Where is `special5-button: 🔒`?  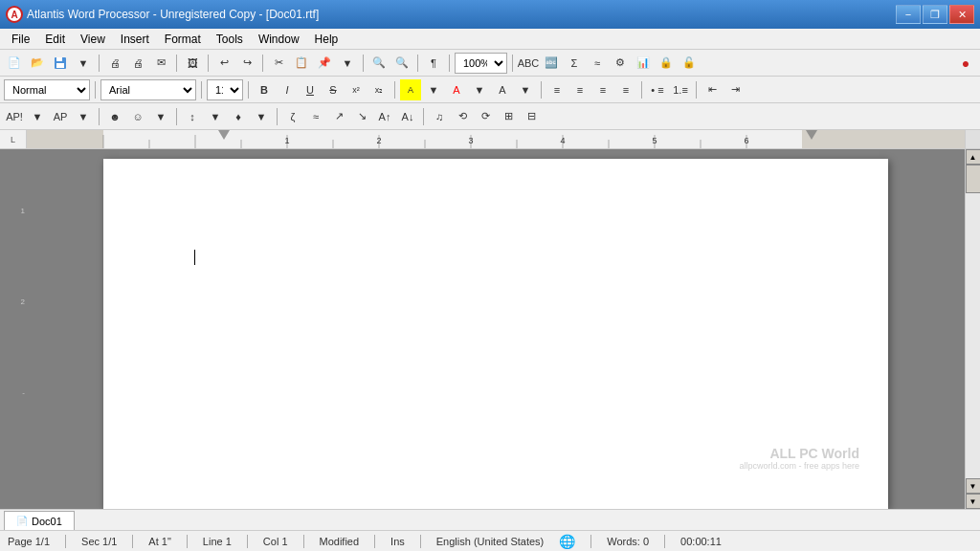 special5-button: 🔒 is located at coordinates (666, 63).